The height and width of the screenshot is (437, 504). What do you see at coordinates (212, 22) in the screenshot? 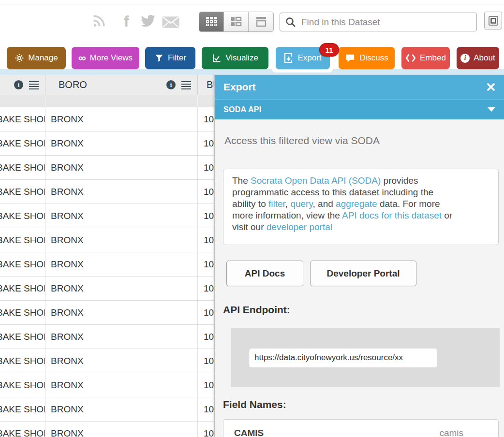
I see `grid-view-button` at bounding box center [212, 22].